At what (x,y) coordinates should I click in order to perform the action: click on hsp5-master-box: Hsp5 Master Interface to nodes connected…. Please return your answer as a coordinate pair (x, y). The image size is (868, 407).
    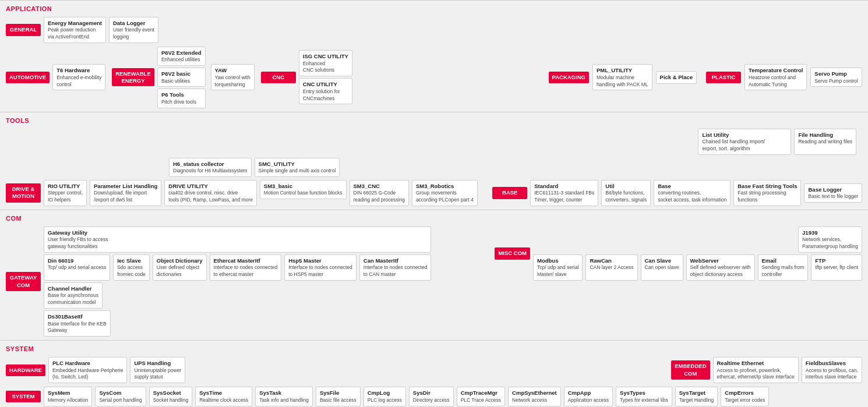
    Looking at the image, I should click on (320, 268).